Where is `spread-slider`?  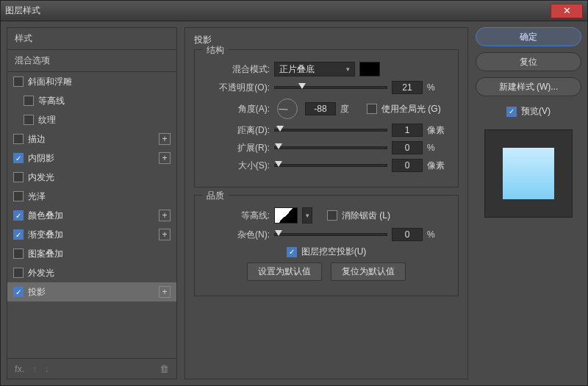
spread-slider is located at coordinates (331, 148).